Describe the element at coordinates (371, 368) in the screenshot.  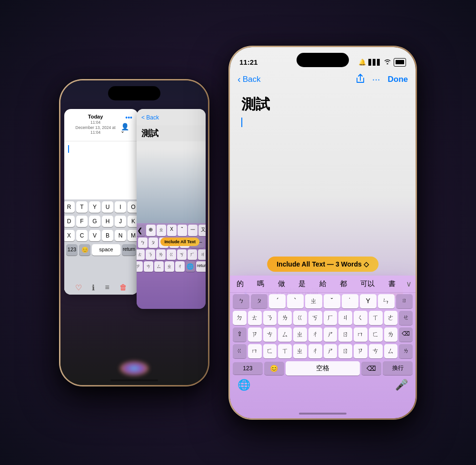
I see `key-delete-bottom: ⌫` at that location.